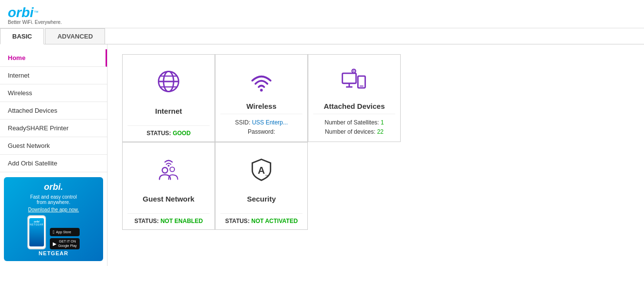 Image resolution: width=644 pixels, height=305 pixels. Describe the element at coordinates (261, 186) in the screenshot. I see `card-security: A ™ Security STATUS: NOT ACTIVATED` at that location.